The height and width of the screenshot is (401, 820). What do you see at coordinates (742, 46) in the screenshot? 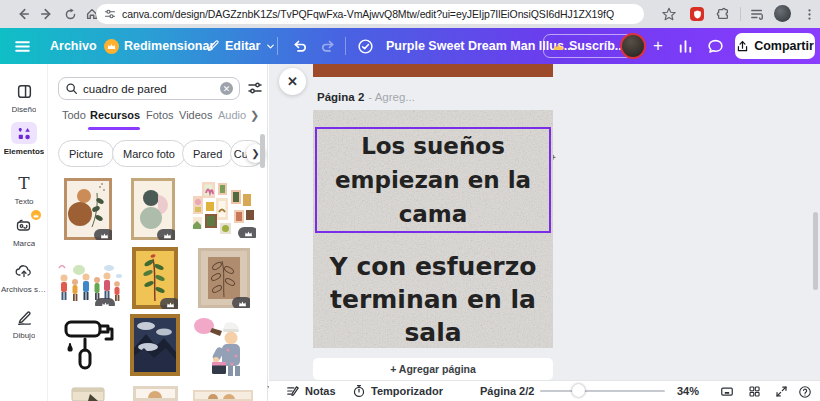
I see `share-upload-icon` at bounding box center [742, 46].